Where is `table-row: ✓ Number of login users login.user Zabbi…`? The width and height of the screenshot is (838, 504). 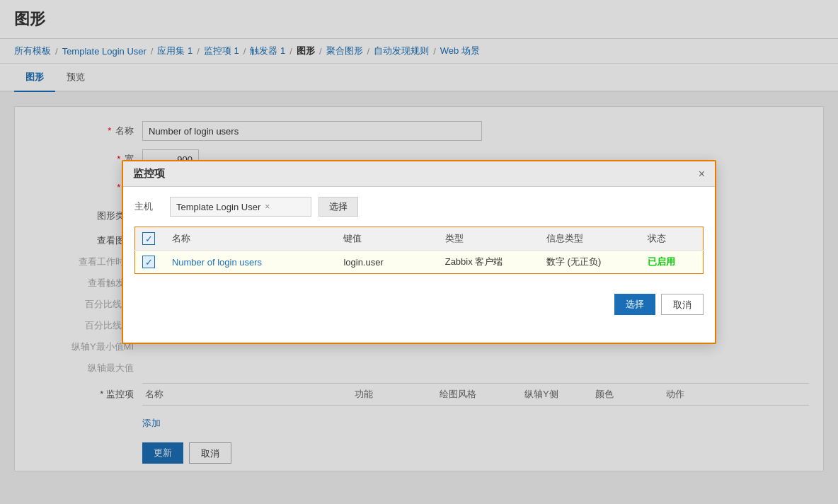
table-row: ✓ Number of login users login.user Zabbi… is located at coordinates (419, 262).